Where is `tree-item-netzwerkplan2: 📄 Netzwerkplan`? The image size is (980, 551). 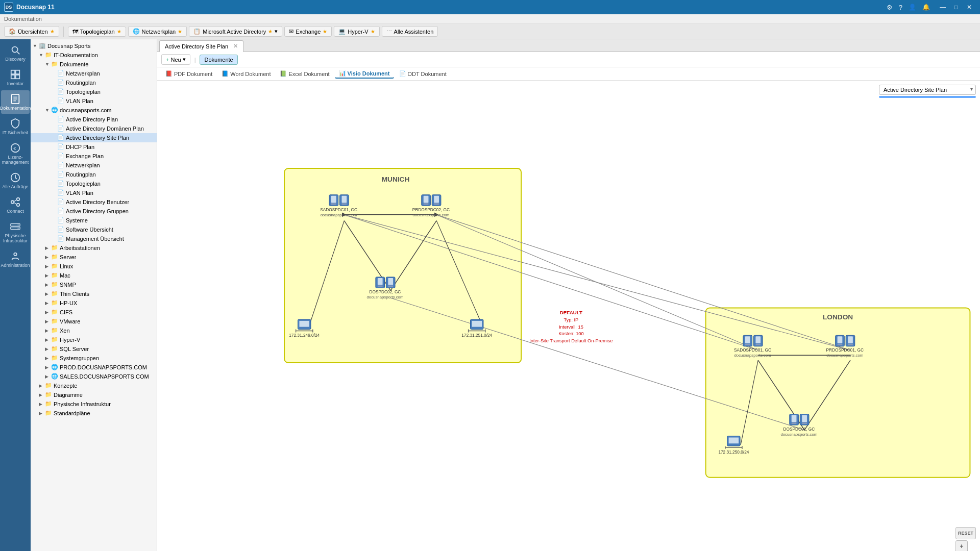 tree-item-netzwerkplan2: 📄 Netzwerkplan is located at coordinates (94, 165).